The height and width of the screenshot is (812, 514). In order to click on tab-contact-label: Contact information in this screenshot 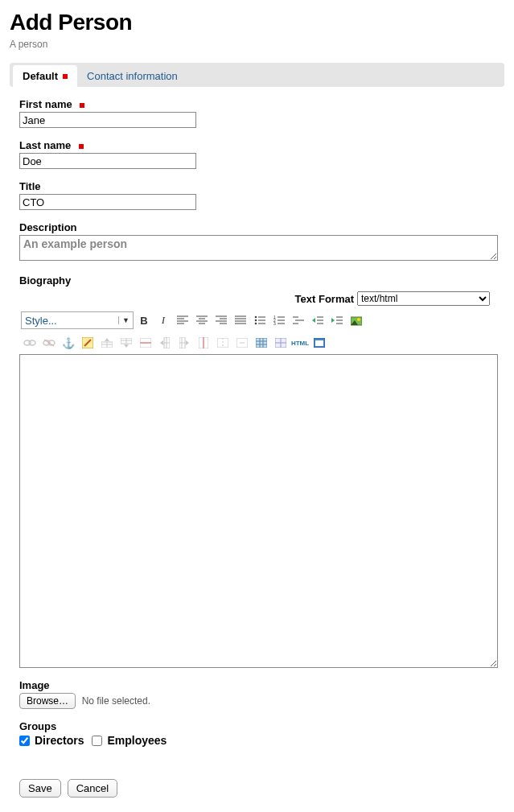, I will do `click(132, 76)`.